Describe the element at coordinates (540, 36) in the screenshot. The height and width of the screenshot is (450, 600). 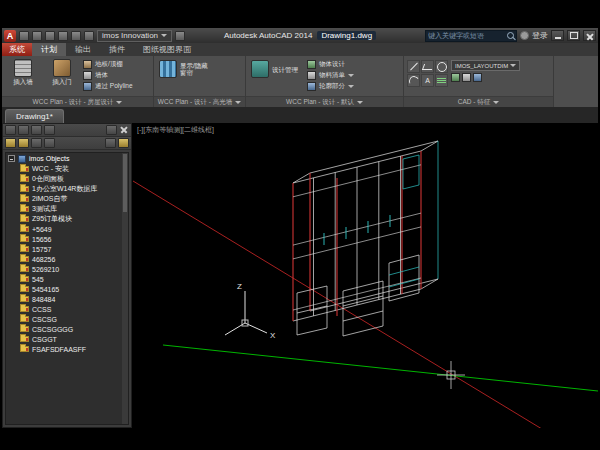
I see `signin-link: 登录` at that location.